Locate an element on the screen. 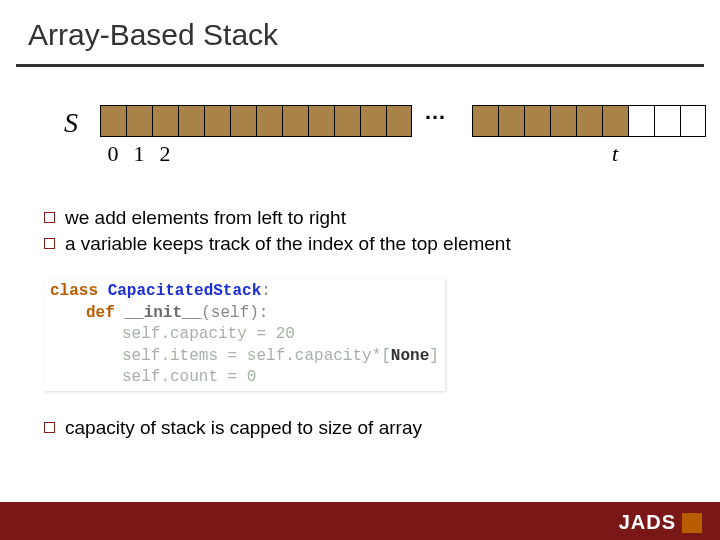  code-keyword: class is located at coordinates (74, 291).